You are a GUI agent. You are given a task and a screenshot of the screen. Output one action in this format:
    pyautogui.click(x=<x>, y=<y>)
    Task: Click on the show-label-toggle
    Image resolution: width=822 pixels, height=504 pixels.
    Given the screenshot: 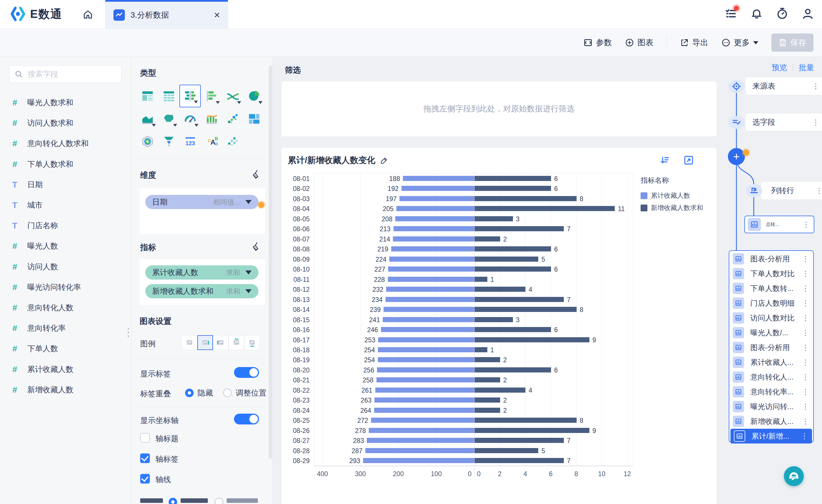 What is the action you would take?
    pyautogui.click(x=246, y=373)
    